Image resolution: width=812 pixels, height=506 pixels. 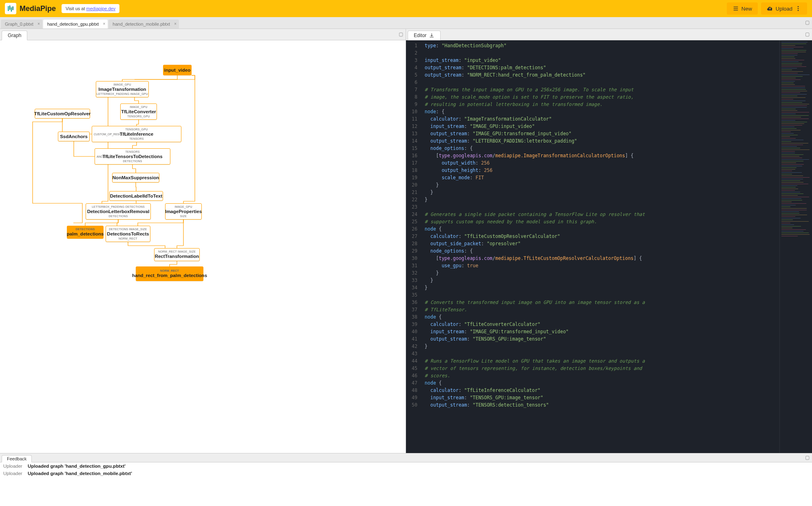 I want to click on port-label: SIZE, so click(x=183, y=216).